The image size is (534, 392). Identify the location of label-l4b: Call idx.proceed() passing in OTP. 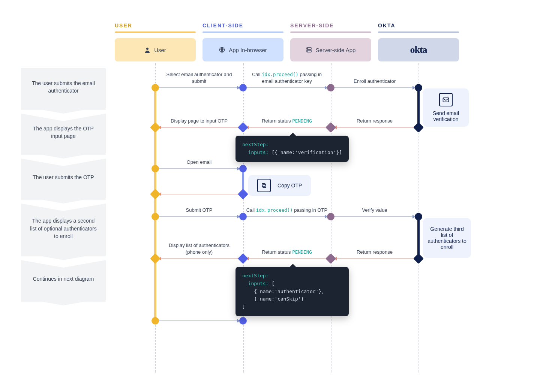
(287, 211).